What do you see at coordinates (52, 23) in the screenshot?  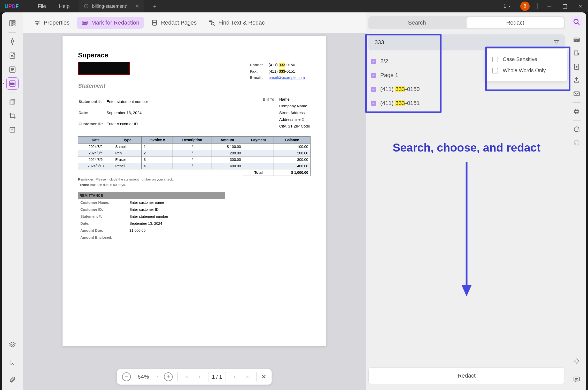 I see `properties-button: Properties` at bounding box center [52, 23].